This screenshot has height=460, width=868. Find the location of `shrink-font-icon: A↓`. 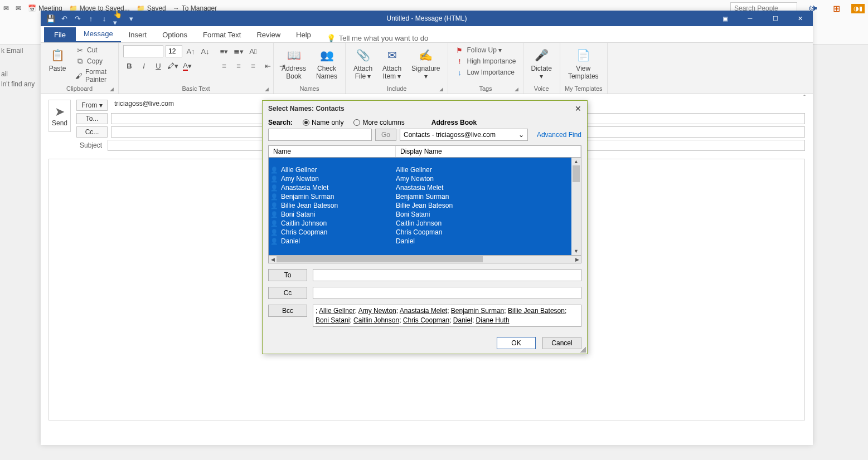

shrink-font-icon: A↓ is located at coordinates (205, 51).